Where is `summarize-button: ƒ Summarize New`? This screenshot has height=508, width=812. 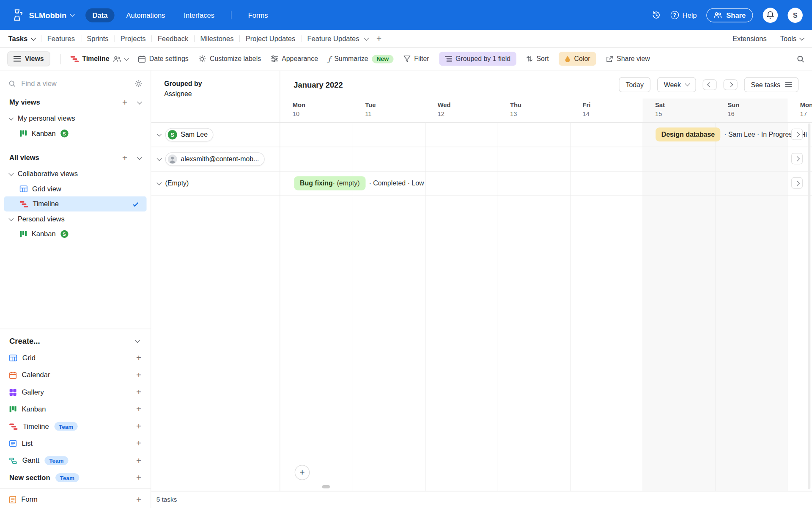
summarize-button: ƒ Summarize New is located at coordinates (360, 59).